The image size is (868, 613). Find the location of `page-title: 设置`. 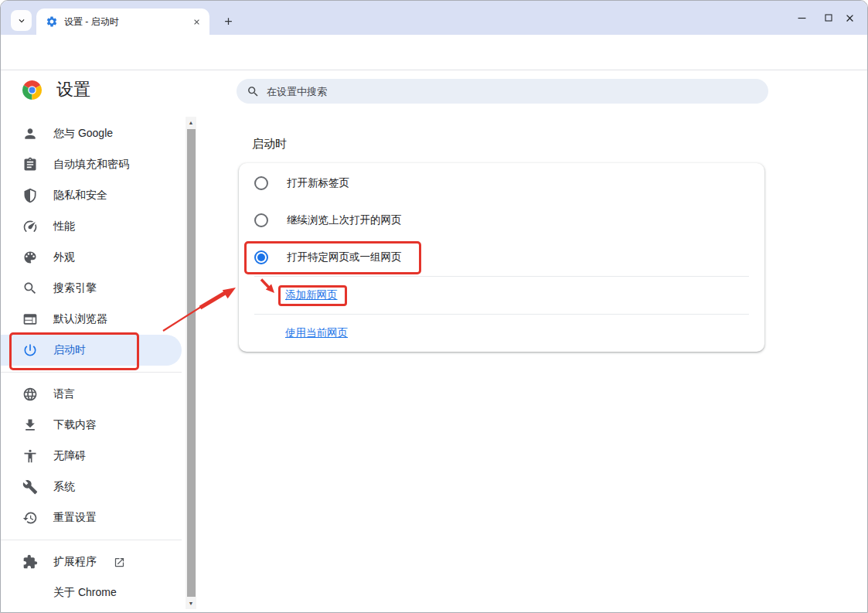

page-title: 设置 is located at coordinates (73, 90).